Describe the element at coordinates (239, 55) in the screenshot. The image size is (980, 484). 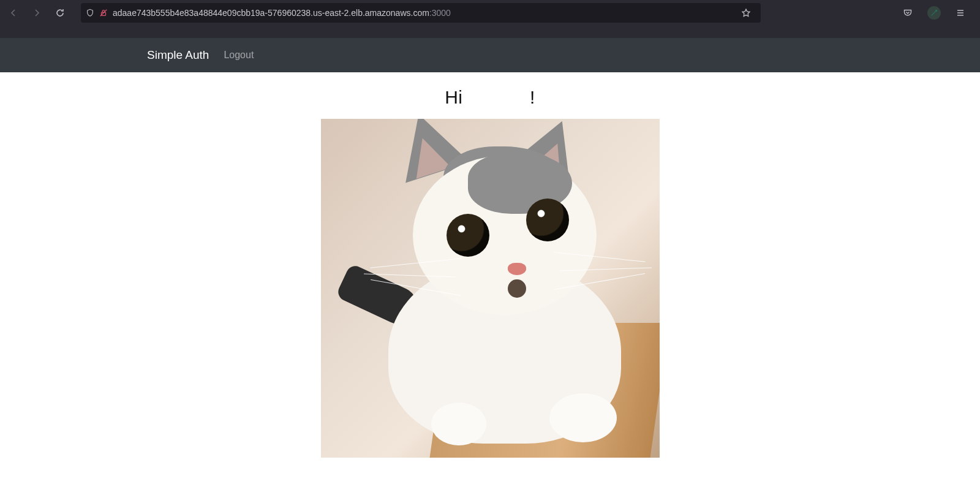
I see `logout-link: Logout` at that location.